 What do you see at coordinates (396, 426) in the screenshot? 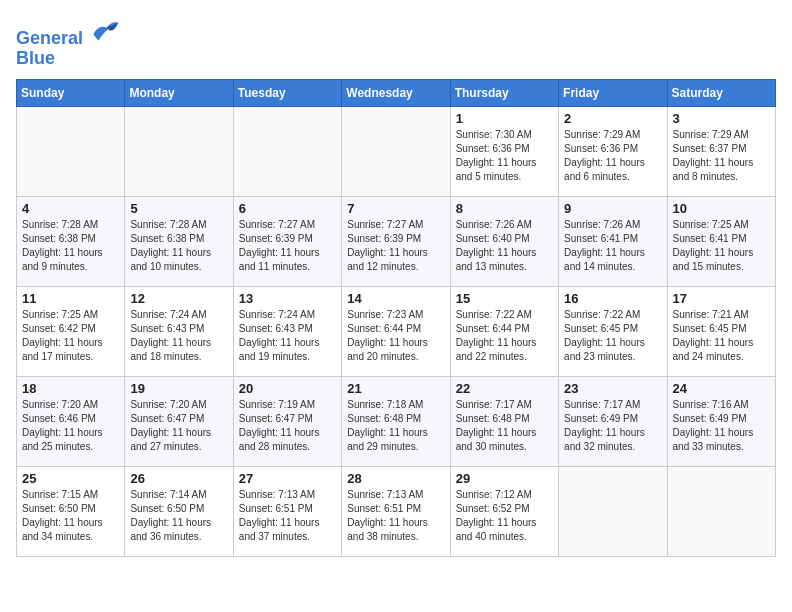
I see `day-info: Sunrise: 7:18 AM Sunset: 6:48 PM Dayligh…` at bounding box center [396, 426].